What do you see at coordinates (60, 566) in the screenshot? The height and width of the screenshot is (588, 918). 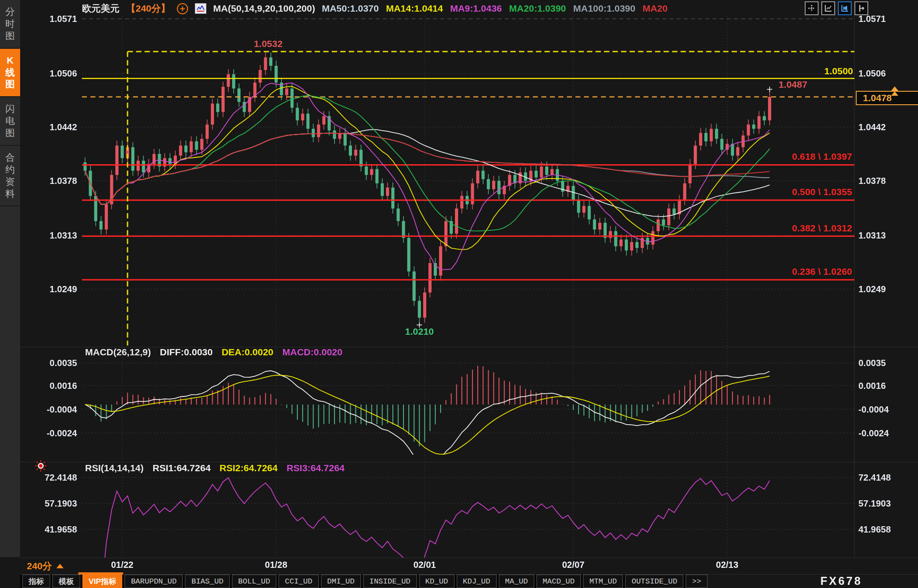 I see `interval-up-triangle-icon` at bounding box center [60, 566].